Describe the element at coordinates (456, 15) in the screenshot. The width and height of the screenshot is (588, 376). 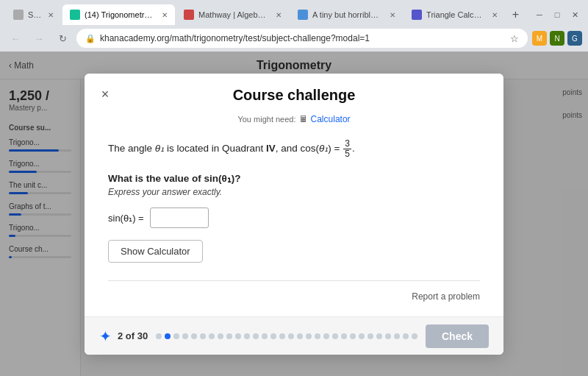
I see `tab-triangle-label: Triangle Calculator` at that location.